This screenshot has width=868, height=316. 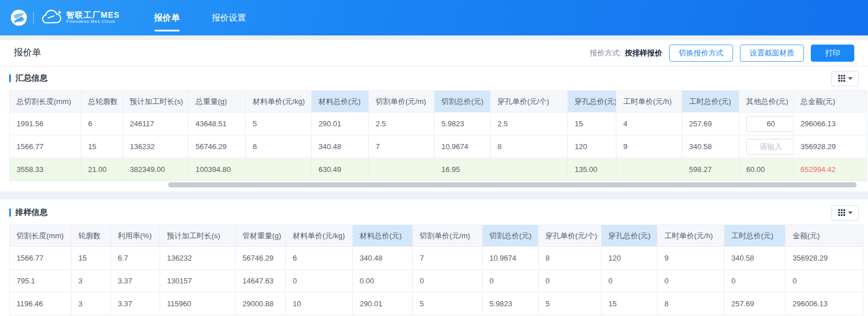 What do you see at coordinates (650, 170) in the screenshot?
I see `total-cell` at bounding box center [650, 170].